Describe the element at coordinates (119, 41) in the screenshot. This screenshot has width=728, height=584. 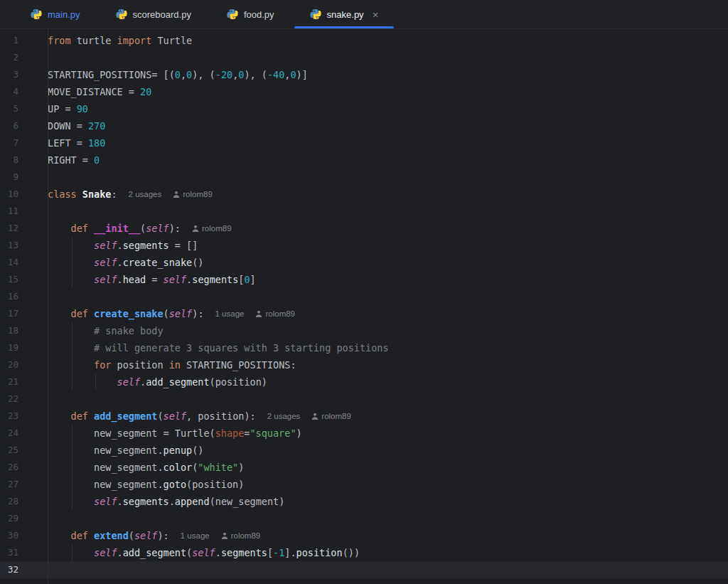
I see `code-text: from turtle import Turtle` at that location.